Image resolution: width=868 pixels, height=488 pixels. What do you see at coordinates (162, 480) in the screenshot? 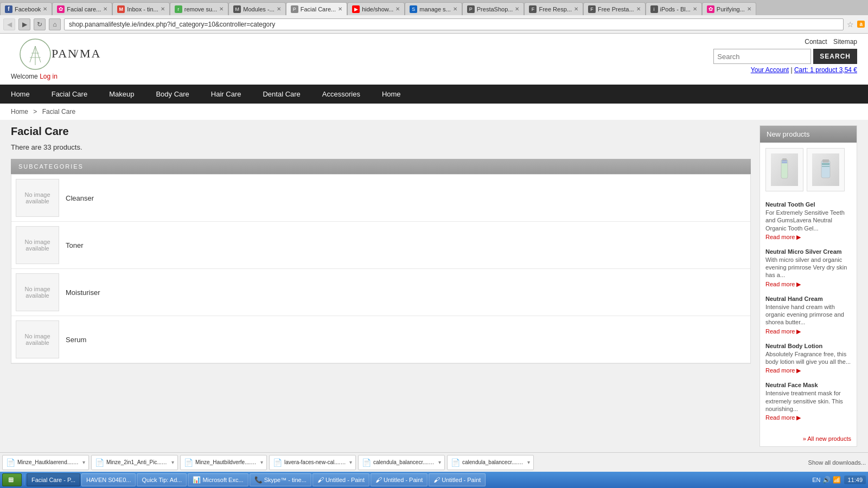
I see `taskbar-item-quicktip: Quick Tip: Ad...` at bounding box center [162, 480].